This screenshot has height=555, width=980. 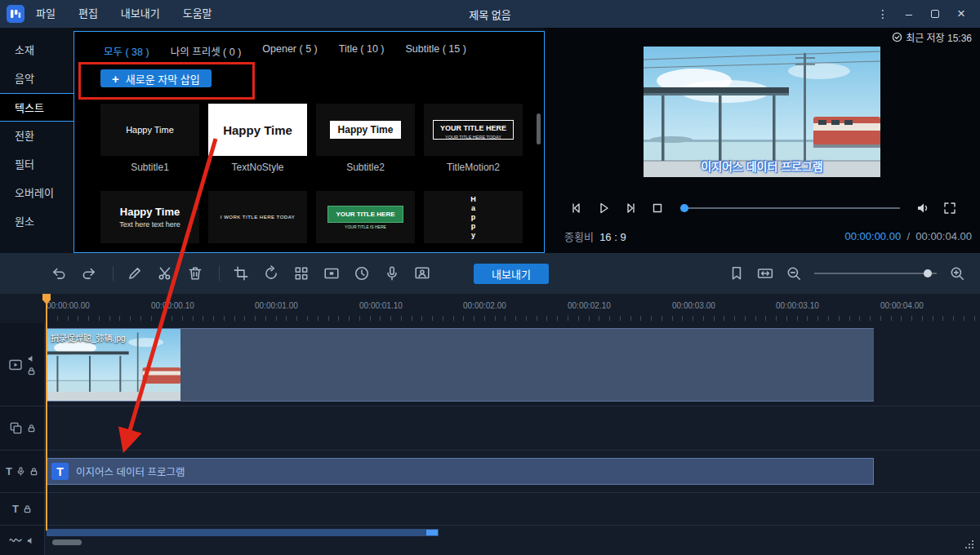 I want to click on text-track-2-header: T, so click(x=23, y=509).